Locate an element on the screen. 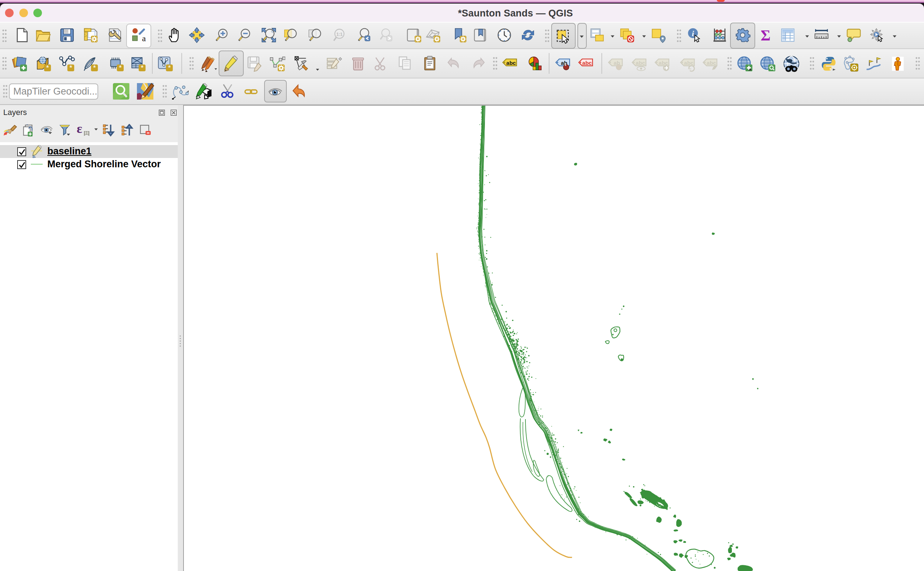 The width and height of the screenshot is (924, 571). svg-text: Σ is located at coordinates (765, 35).